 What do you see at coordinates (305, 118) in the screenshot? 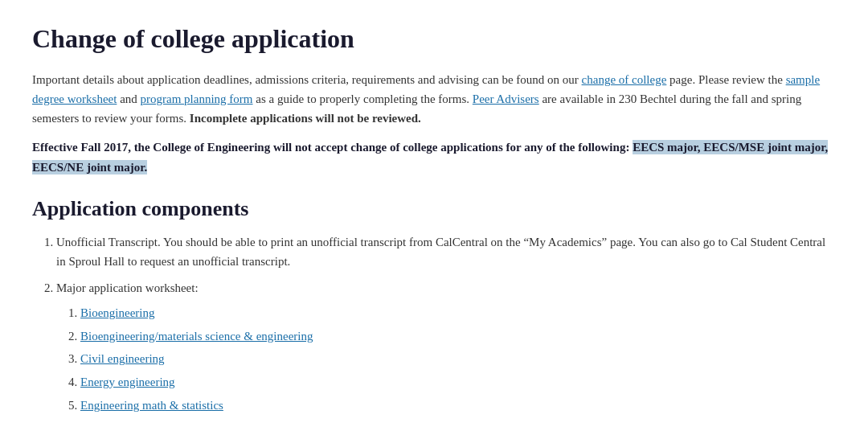
I see `incomplete-notice: Incomplete applications will not be revi…` at bounding box center [305, 118].